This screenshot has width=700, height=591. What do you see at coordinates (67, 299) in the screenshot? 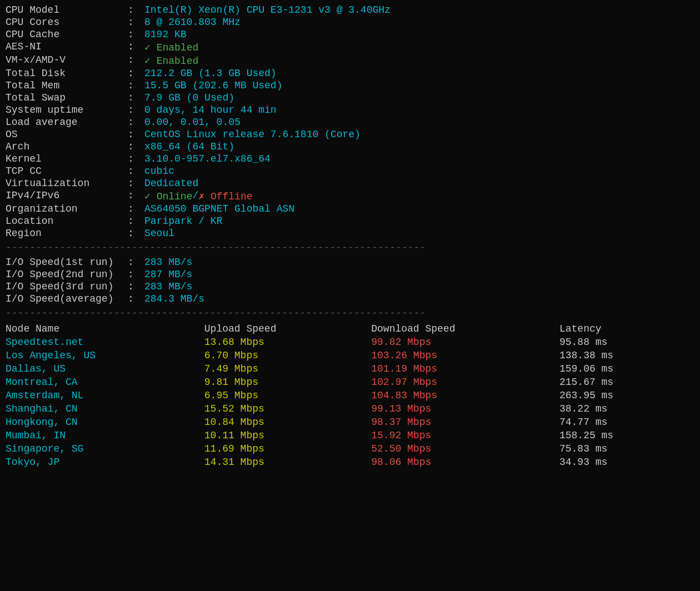
I see `io-avg-label: I/O Speed(average)` at bounding box center [67, 299].